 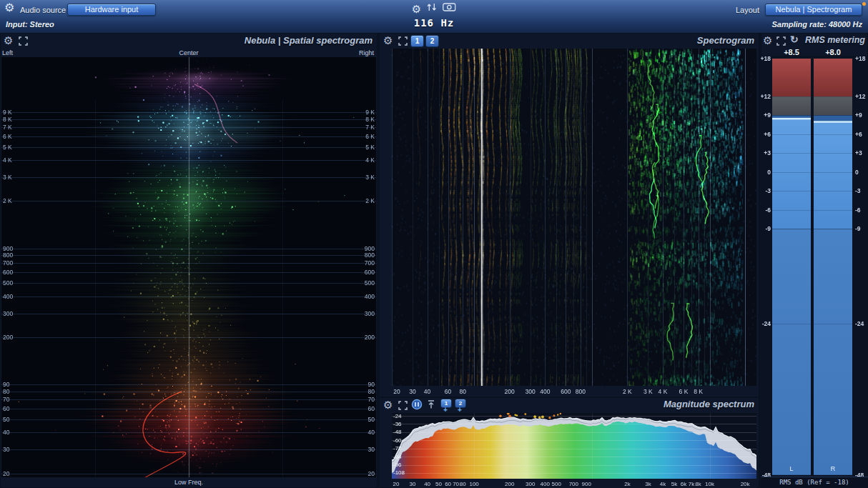 I want to click on layout-label: Layout, so click(x=748, y=10).